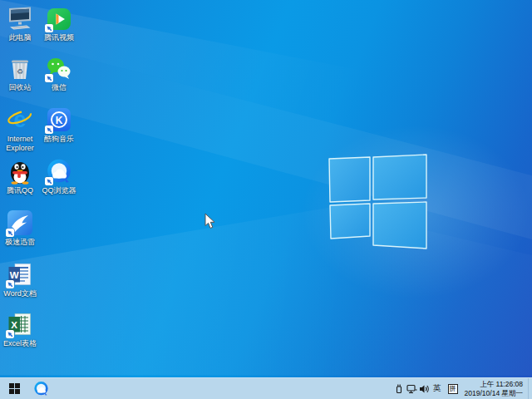 The height and width of the screenshot is (399, 532). What do you see at coordinates (437, 389) in the screenshot?
I see `language-indicator: 英` at bounding box center [437, 389].